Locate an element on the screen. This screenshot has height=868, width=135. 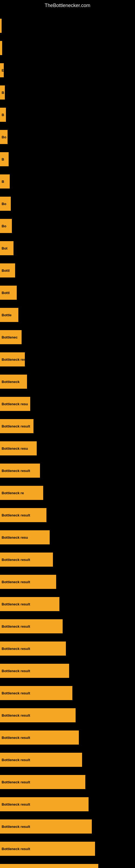
bar-row: E is located at coordinates (68, 70).